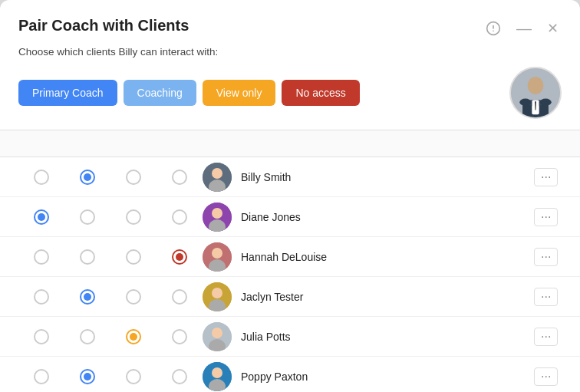  What do you see at coordinates (189, 93) in the screenshot?
I see `access-buttons: Primary Coach Coaching View only No acce…` at bounding box center [189, 93].